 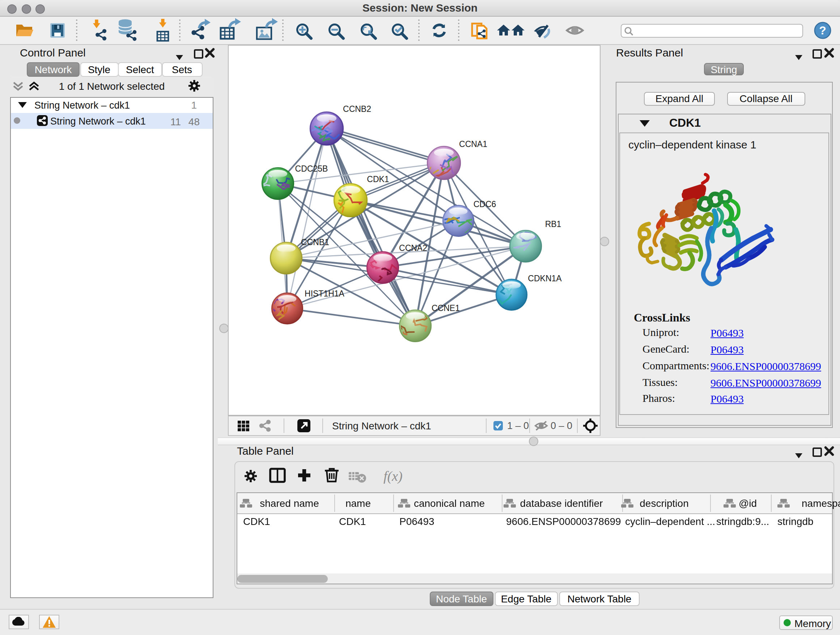 What do you see at coordinates (485, 204) in the screenshot?
I see `svg-text: CDC6` at bounding box center [485, 204].